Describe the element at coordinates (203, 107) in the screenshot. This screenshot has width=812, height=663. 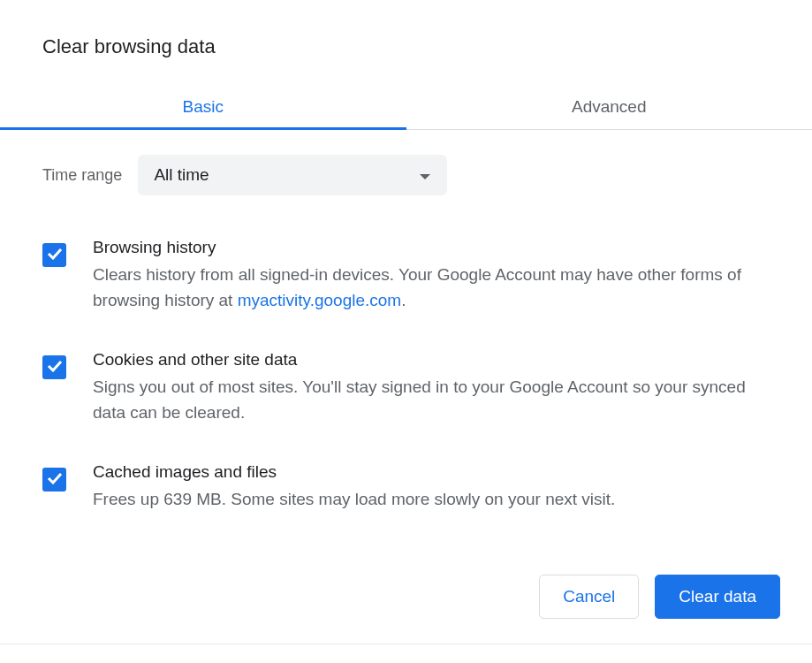
I see `tab-basic: Basic` at that location.